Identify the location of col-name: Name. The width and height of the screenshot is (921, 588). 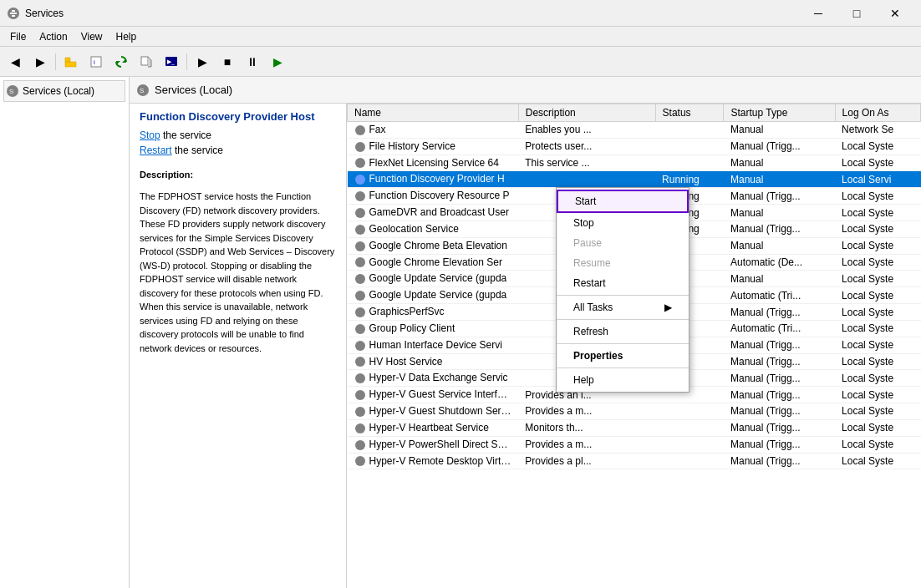
(433, 114).